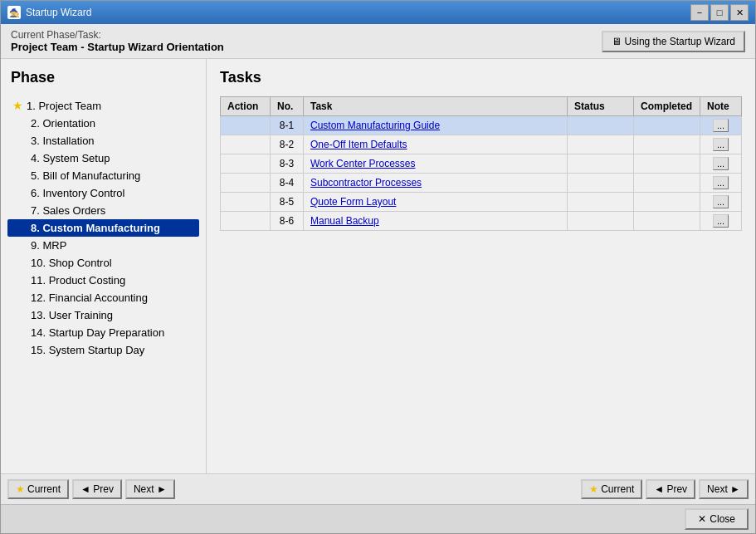  Describe the element at coordinates (481, 126) in the screenshot. I see `table-row: 8-1Custom Manufacturing Guide...` at that location.